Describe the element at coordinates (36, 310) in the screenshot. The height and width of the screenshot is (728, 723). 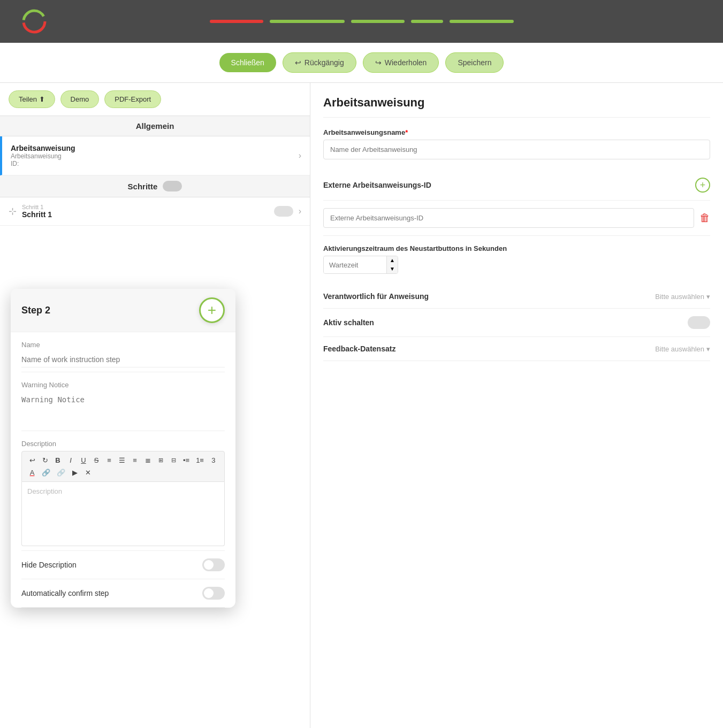
I see `step2-title: Step 2` at that location.